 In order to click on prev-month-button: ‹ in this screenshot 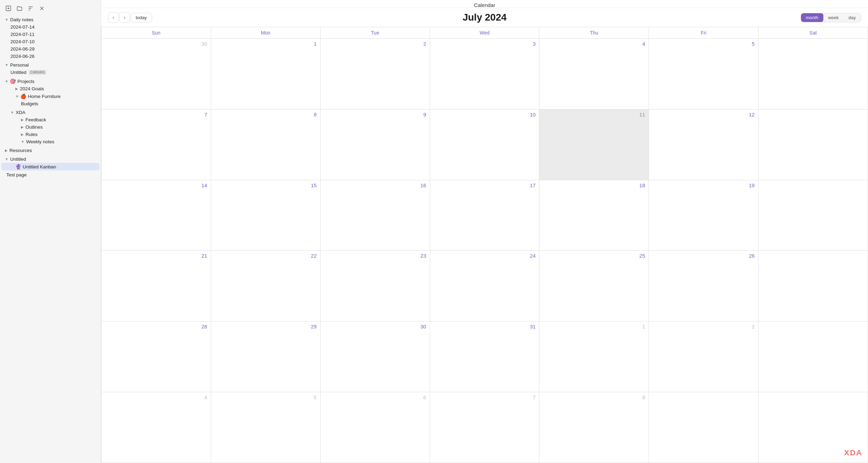, I will do `click(113, 17)`.